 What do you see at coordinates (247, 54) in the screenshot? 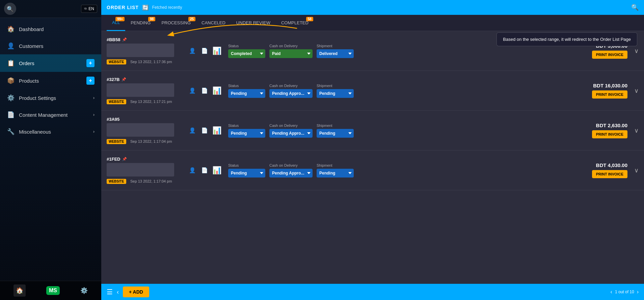
I see `status-select: Completed Pending Completed Processing C…` at bounding box center [247, 54].